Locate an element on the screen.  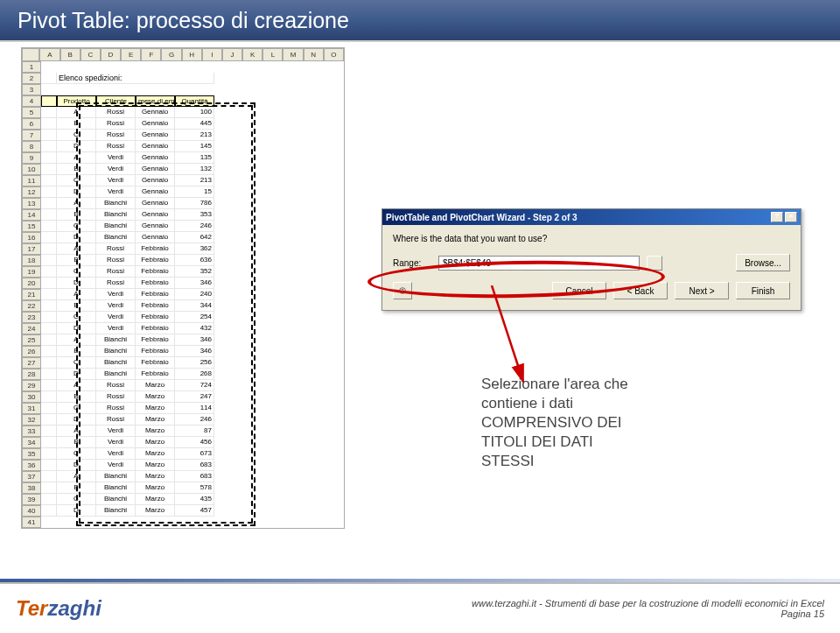
row-number: 11 is located at coordinates (32, 180).